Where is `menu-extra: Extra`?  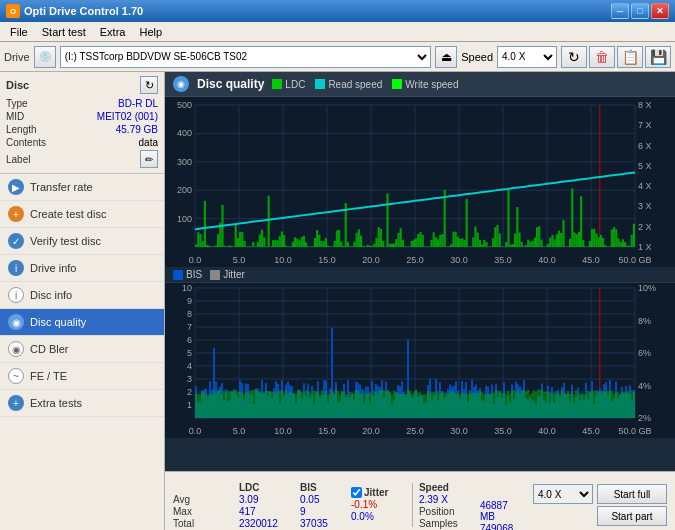 menu-extra: Extra is located at coordinates (113, 32).